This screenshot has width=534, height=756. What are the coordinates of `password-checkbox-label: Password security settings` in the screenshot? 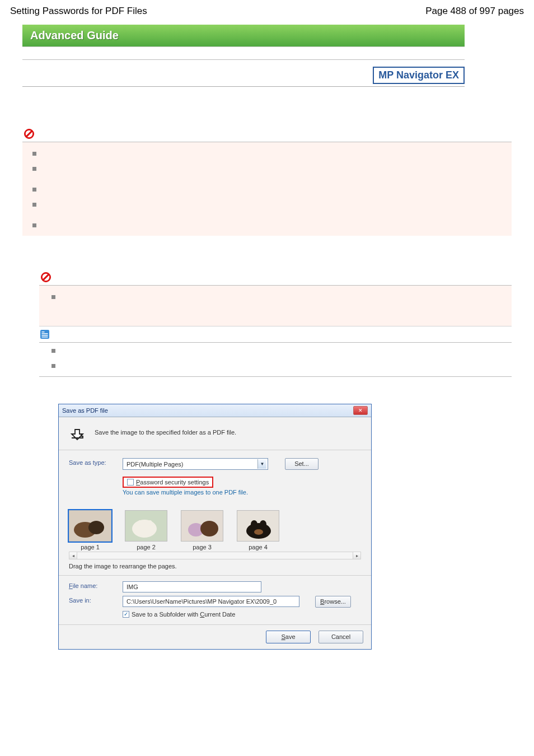 It's located at (172, 482).